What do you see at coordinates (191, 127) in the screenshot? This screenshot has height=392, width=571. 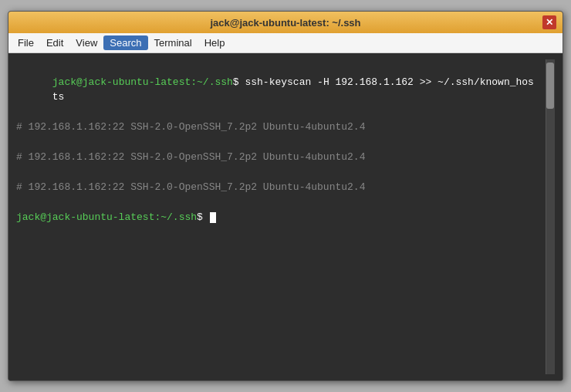 I see `comment-line1: # 192.168.1.162:22 SSH-2.0-OpenSSH_7.2p2…` at bounding box center [191, 127].